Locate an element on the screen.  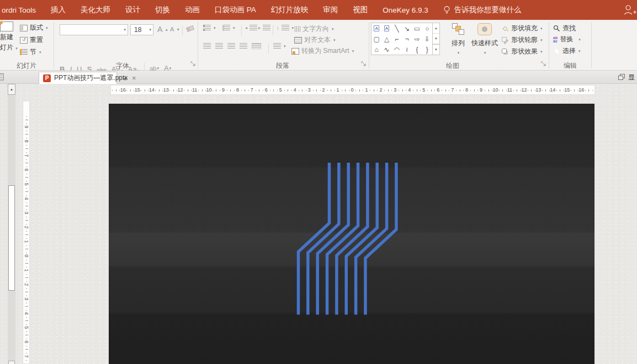
vertical-ruler: 987654321012345678 is located at coordinates (26, 233).